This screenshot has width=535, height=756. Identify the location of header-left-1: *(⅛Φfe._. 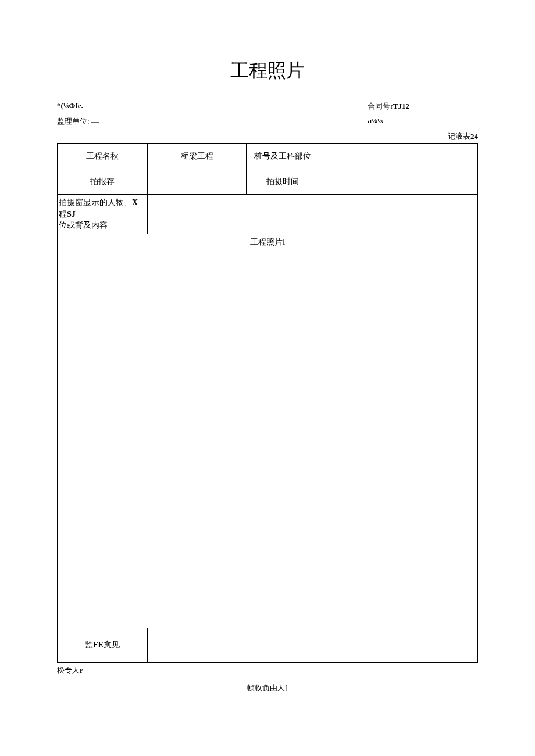
(72, 106).